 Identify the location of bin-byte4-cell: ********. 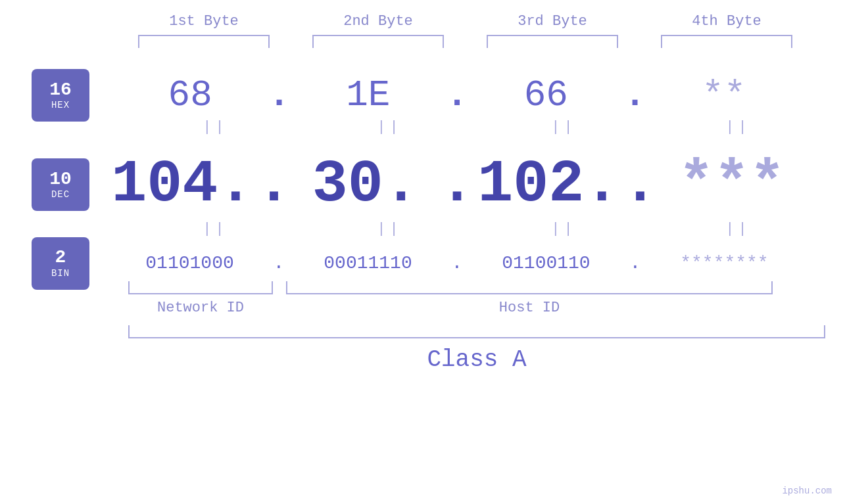
(724, 263).